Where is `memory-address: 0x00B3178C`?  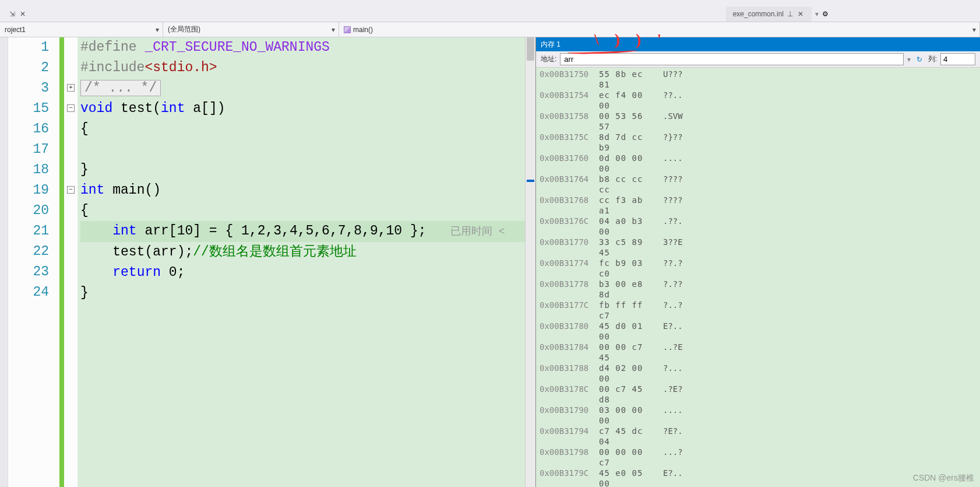 memory-address: 0x00B3178C is located at coordinates (566, 394).